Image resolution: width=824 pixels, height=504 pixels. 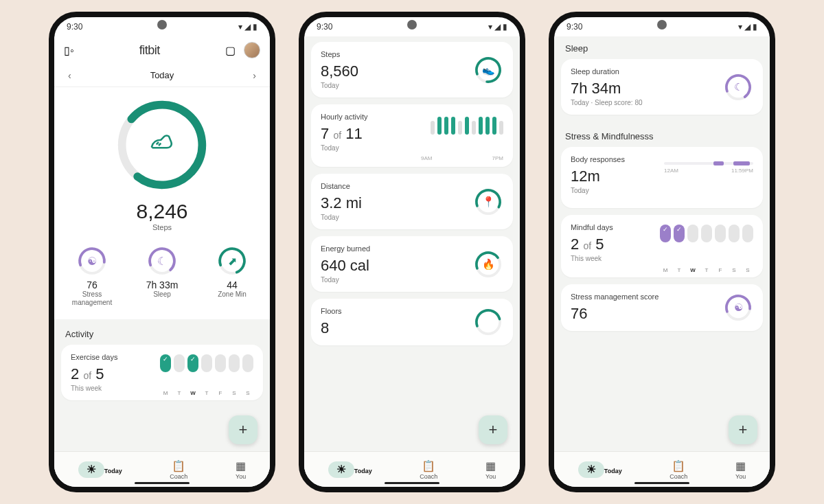 I want to click on metric-sleep-label: Sleep, so click(x=162, y=295).